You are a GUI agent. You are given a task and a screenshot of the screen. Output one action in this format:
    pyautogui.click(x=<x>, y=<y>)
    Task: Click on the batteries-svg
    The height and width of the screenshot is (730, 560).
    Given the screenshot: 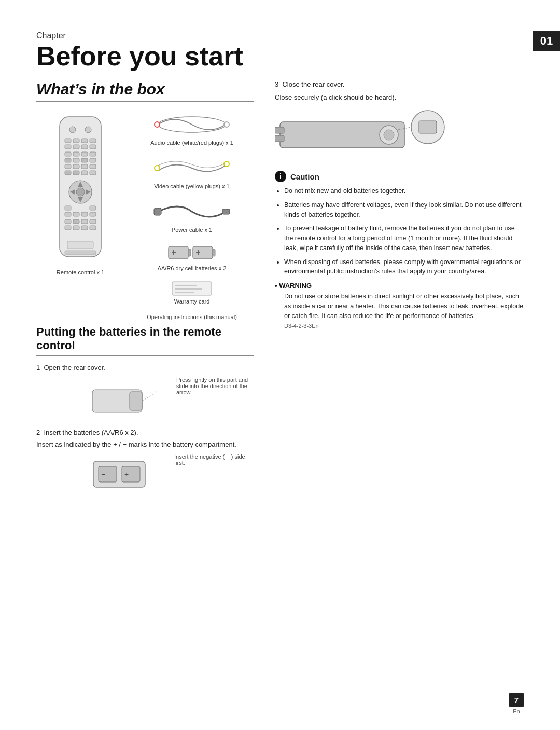 What is the action you would take?
    pyautogui.click(x=192, y=253)
    